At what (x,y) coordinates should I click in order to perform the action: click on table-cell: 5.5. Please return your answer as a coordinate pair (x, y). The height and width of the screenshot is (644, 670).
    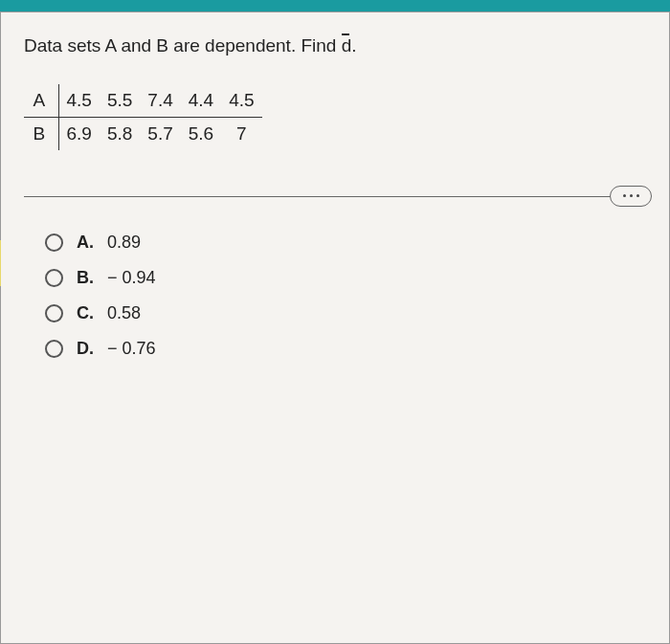
    Looking at the image, I should click on (120, 101).